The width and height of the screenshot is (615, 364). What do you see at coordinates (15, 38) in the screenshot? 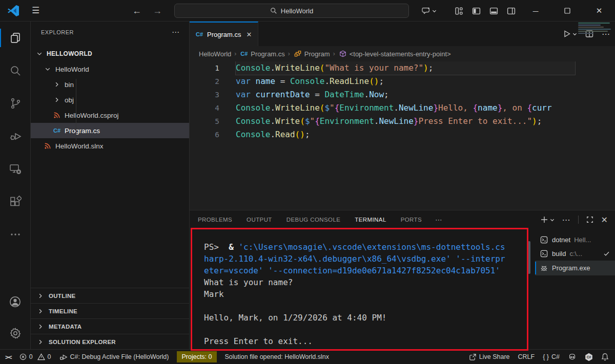
I see `explorer-icon` at bounding box center [15, 38].